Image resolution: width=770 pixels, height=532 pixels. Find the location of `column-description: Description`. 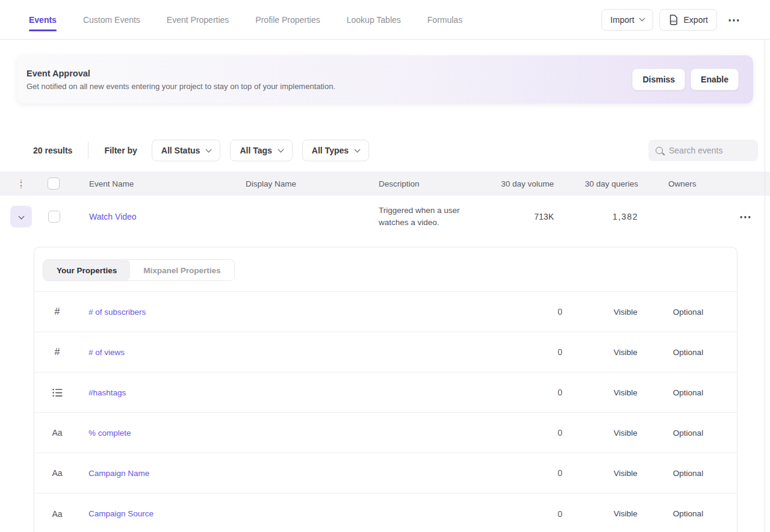

column-description: Description is located at coordinates (430, 184).